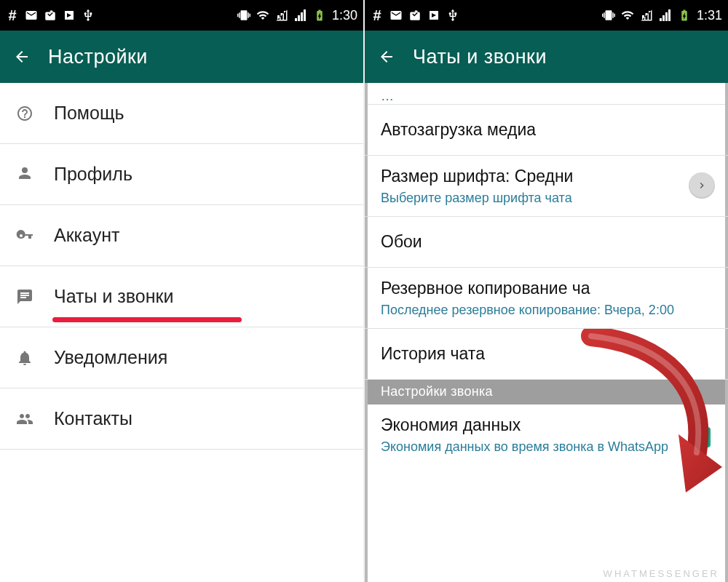  What do you see at coordinates (182, 175) in the screenshot?
I see `settings-item-profile: Профиль` at bounding box center [182, 175].